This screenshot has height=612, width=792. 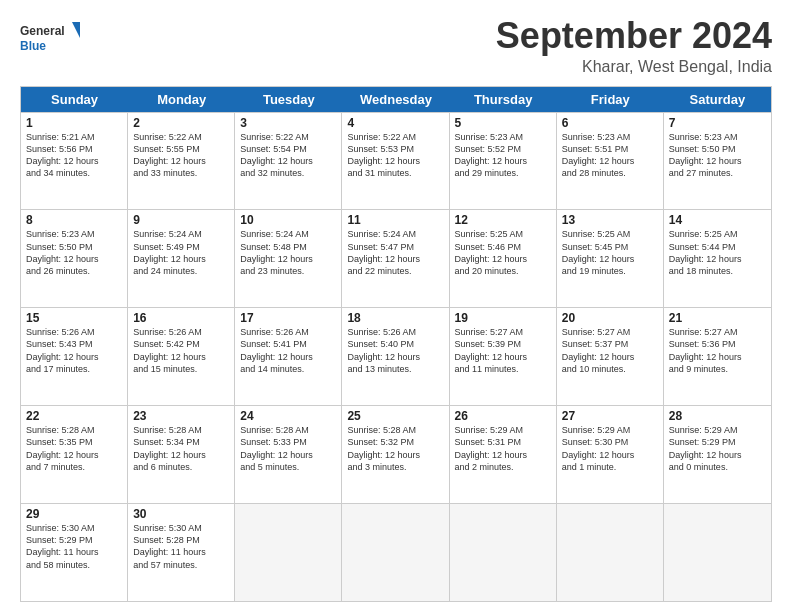 I want to click on header-day-sunday: Sunday, so click(x=74, y=100).